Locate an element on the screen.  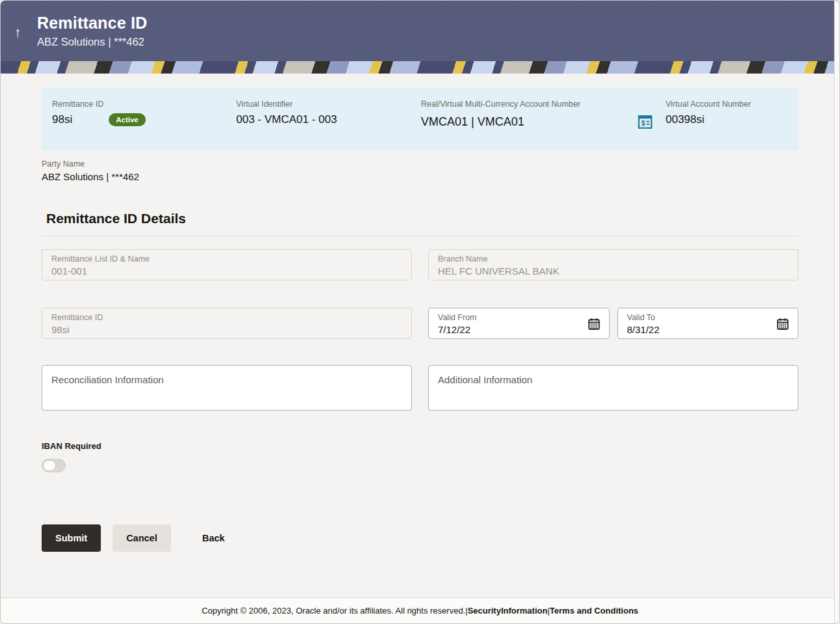
remittance-id-field-value: 98si is located at coordinates (226, 329).